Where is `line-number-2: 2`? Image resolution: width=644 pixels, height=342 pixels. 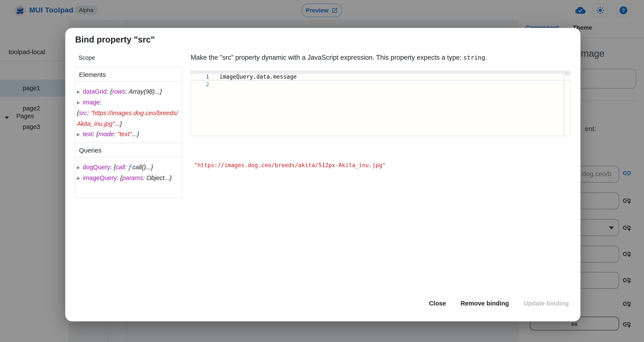
line-number-2: 2 is located at coordinates (200, 85).